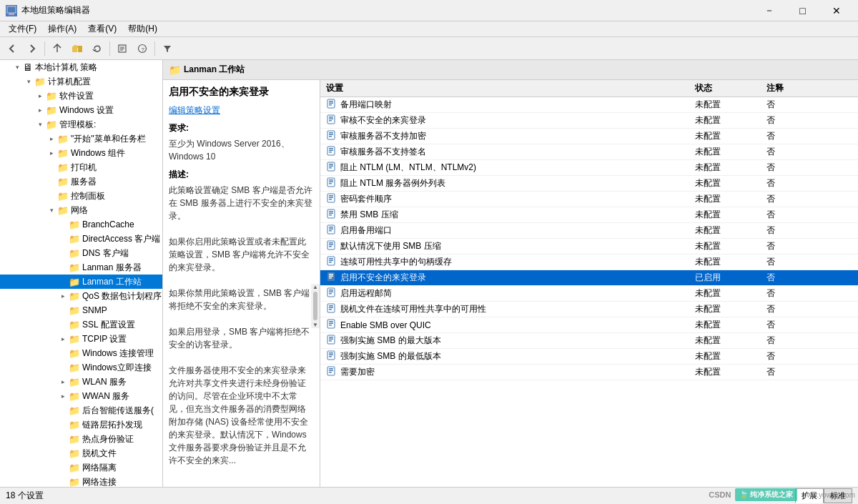 This screenshot has height=504, width=858. What do you see at coordinates (769, 11) in the screenshot?
I see `minimize-button: －` at bounding box center [769, 11].